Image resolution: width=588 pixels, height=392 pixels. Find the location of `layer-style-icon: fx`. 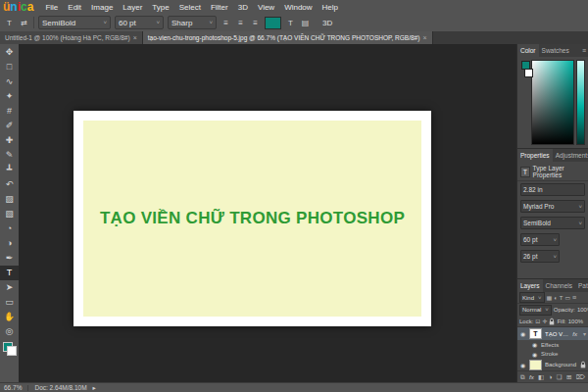

layer-style-icon: fx is located at coordinates (531, 377).